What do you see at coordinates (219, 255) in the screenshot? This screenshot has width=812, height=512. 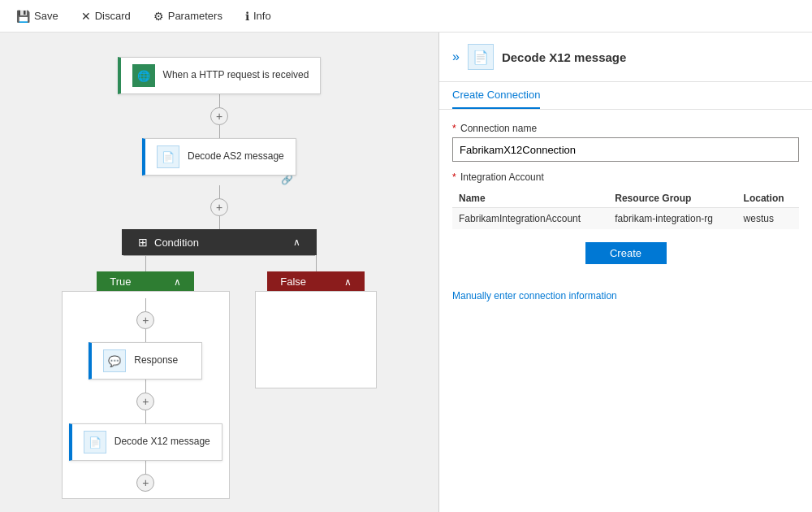 I see `branch-horizontal-line` at bounding box center [219, 255].